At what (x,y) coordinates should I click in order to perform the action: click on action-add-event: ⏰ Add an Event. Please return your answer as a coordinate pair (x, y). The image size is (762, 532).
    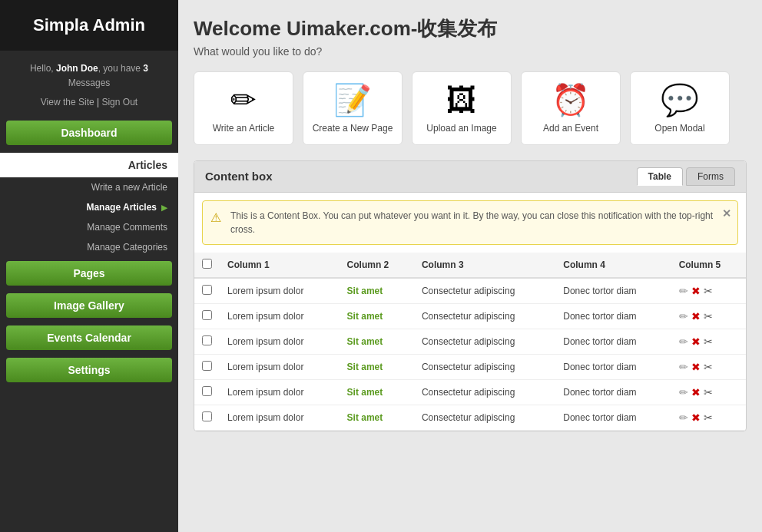
    Looking at the image, I should click on (571, 108).